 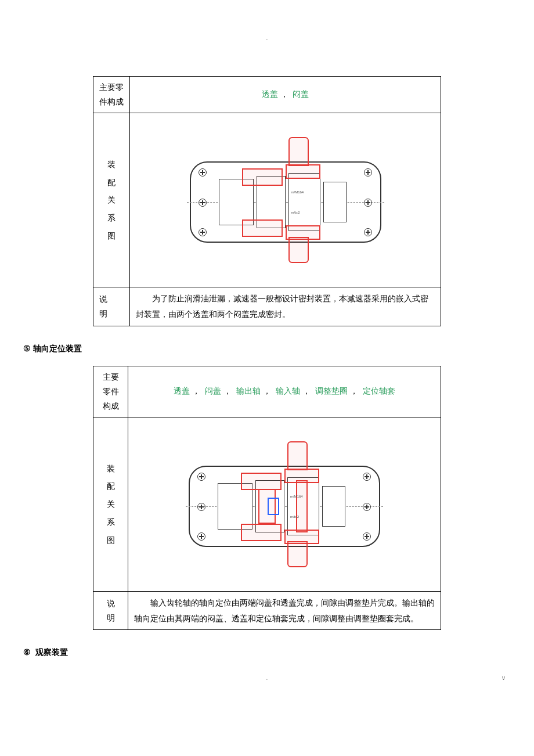 I want to click on desc-label-2: 说明, so click(x=110, y=611).